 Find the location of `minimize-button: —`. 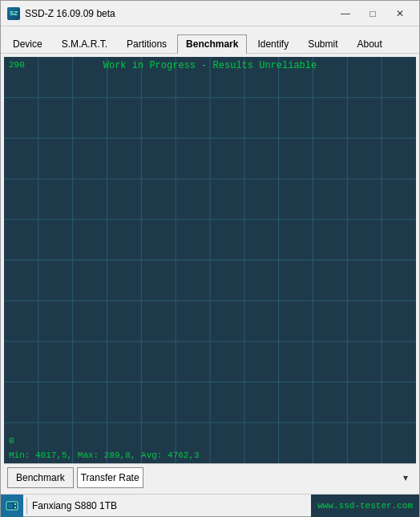

minimize-button: — is located at coordinates (345, 14).